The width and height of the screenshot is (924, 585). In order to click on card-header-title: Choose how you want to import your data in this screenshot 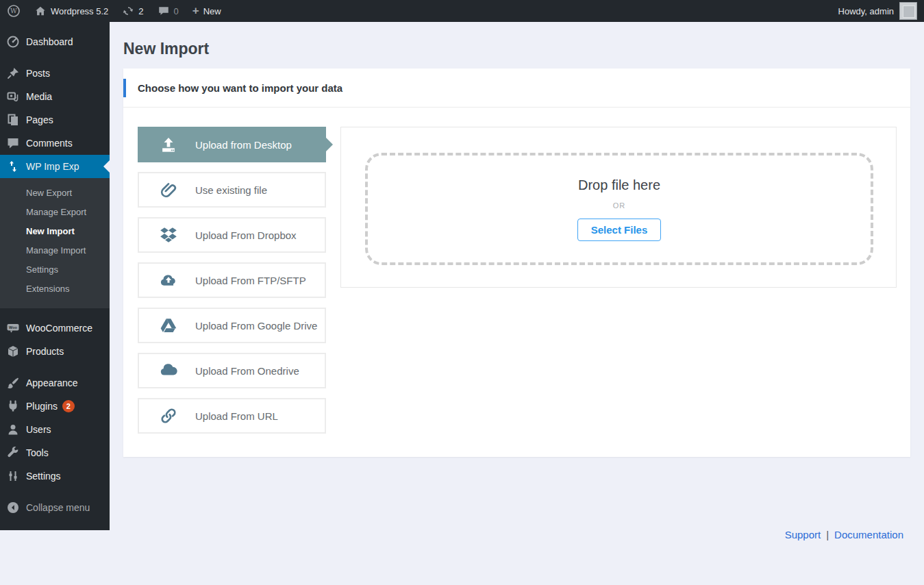, I will do `click(240, 88)`.